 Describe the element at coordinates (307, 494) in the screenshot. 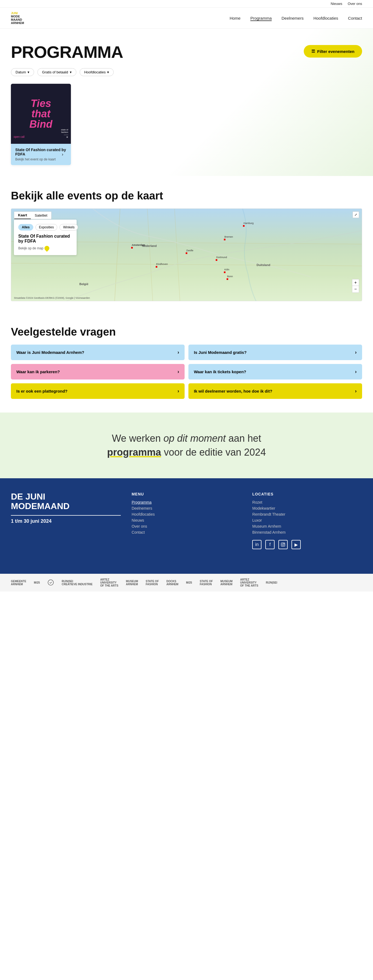

I see `footer-locaties-title: LOCATIES` at that location.